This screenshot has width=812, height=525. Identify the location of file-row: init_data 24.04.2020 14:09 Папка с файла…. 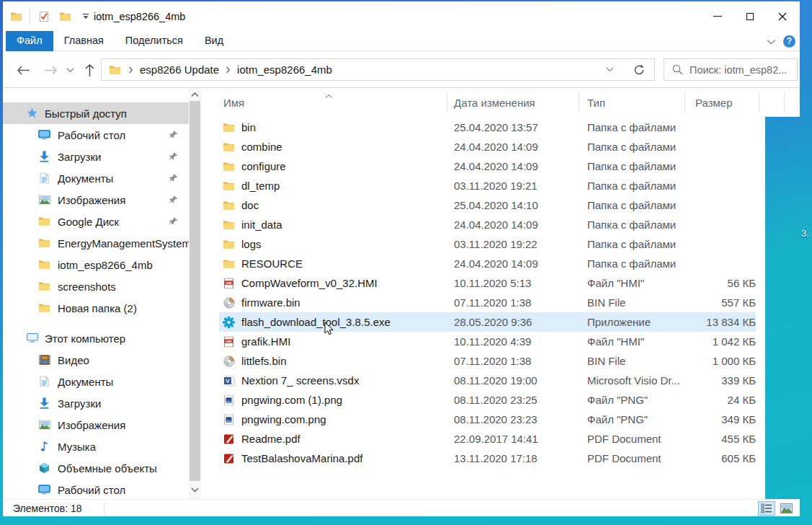
(483, 225).